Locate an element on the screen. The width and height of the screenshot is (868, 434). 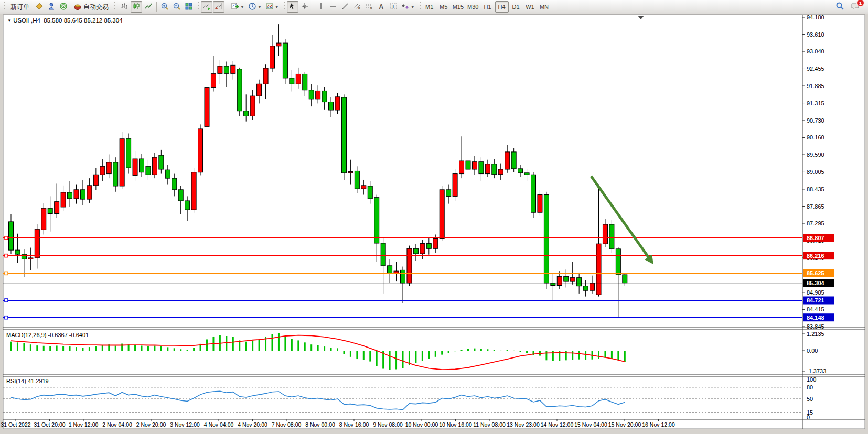
line-chart-button is located at coordinates (148, 7).